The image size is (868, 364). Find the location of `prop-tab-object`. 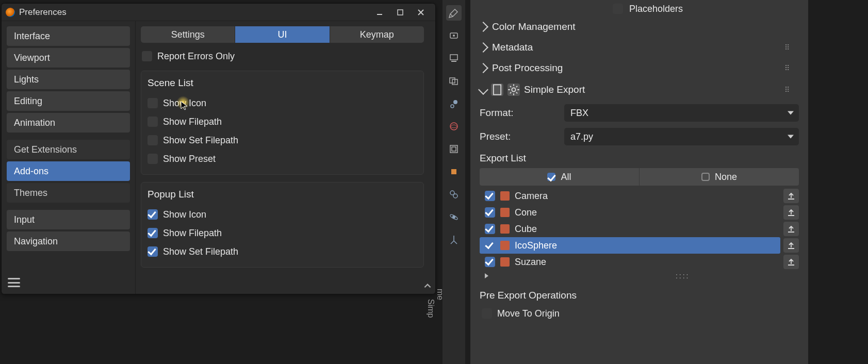

prop-tab-object is located at coordinates (454, 172).